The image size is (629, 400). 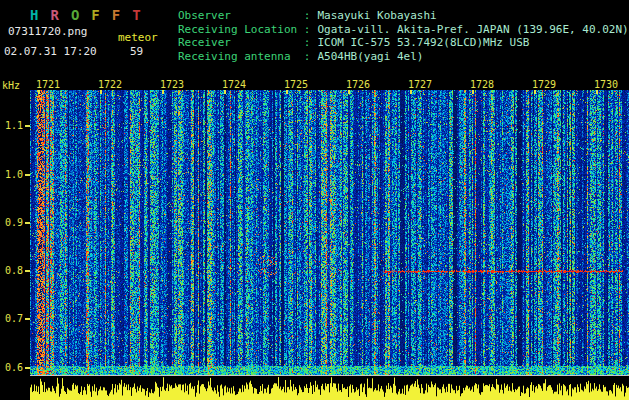 I want to click on info-row-location: Receiving Location:Ogata-vill. Akita-Pre…, so click(x=404, y=30).